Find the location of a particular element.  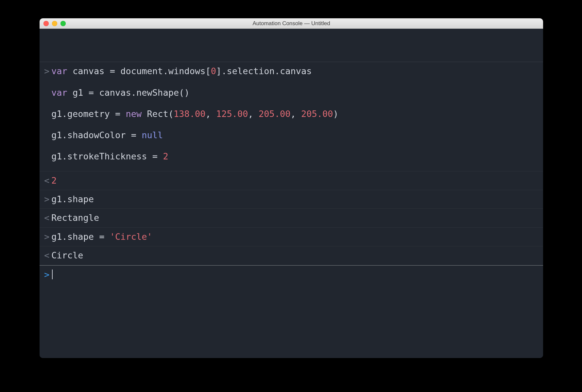

minimize-icon is located at coordinates (55, 24).